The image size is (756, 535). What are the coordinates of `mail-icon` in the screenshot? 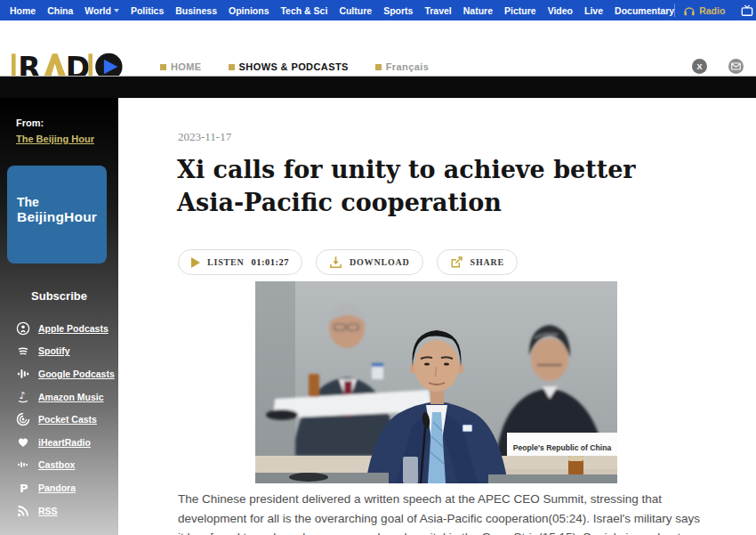 It's located at (736, 66).